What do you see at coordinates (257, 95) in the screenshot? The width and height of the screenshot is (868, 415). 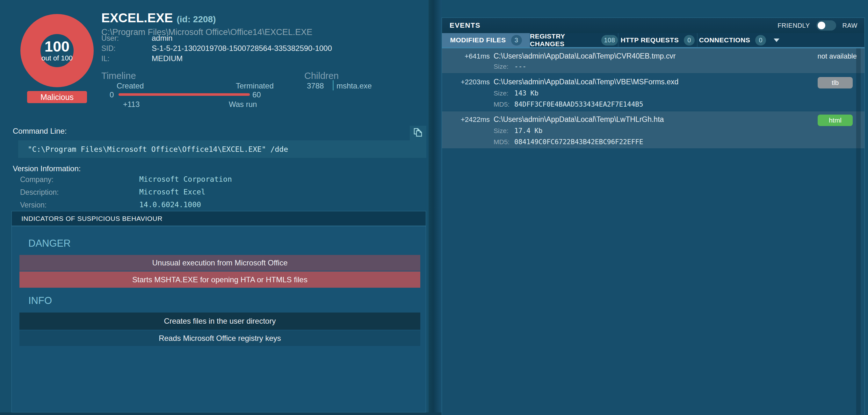 I see `timeline-end-value: 60` at bounding box center [257, 95].